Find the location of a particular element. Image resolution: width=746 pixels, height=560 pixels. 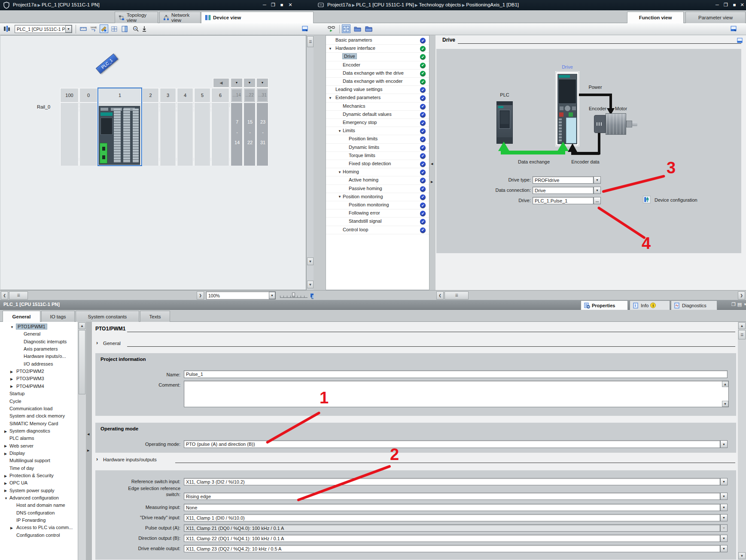

tree-splitter: ◀ ▶ is located at coordinates (432, 163).